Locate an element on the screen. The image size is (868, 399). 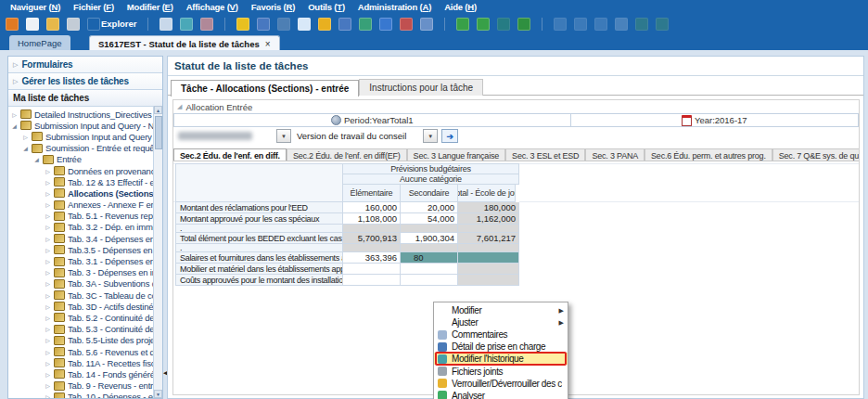
section-tab: Sec. 7 Q&E sys. de qualification is located at coordinates (816, 155).